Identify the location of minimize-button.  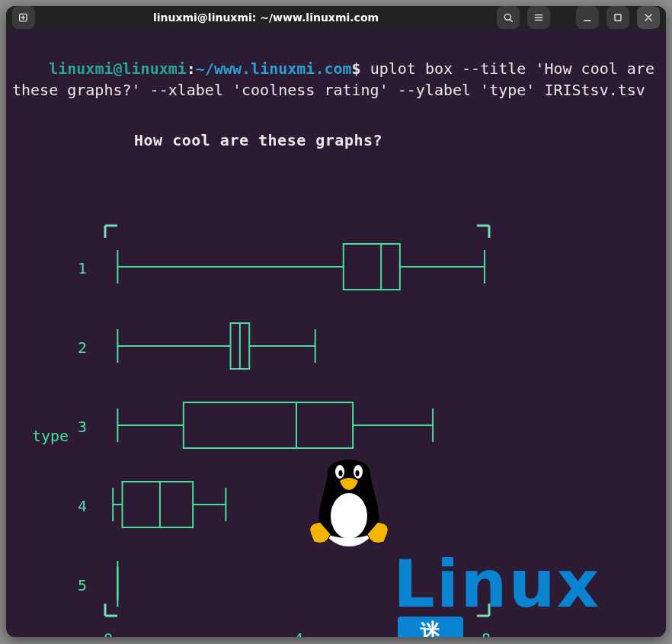
(587, 18).